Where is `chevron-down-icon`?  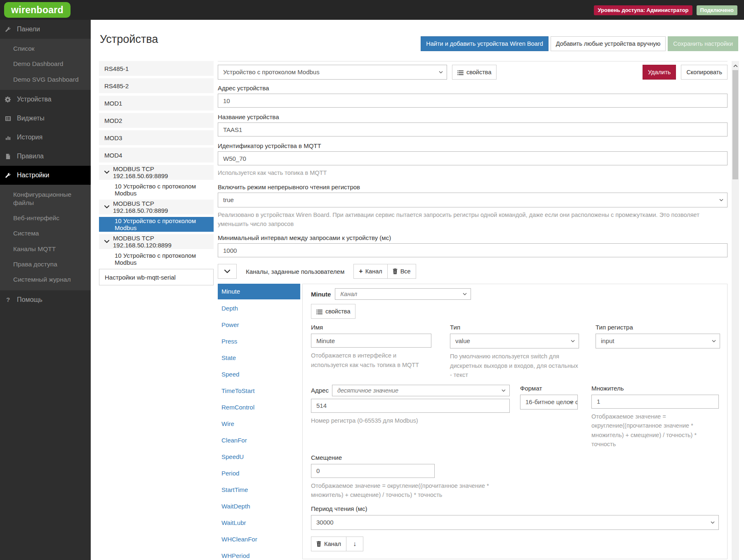 chevron-down-icon is located at coordinates (504, 391).